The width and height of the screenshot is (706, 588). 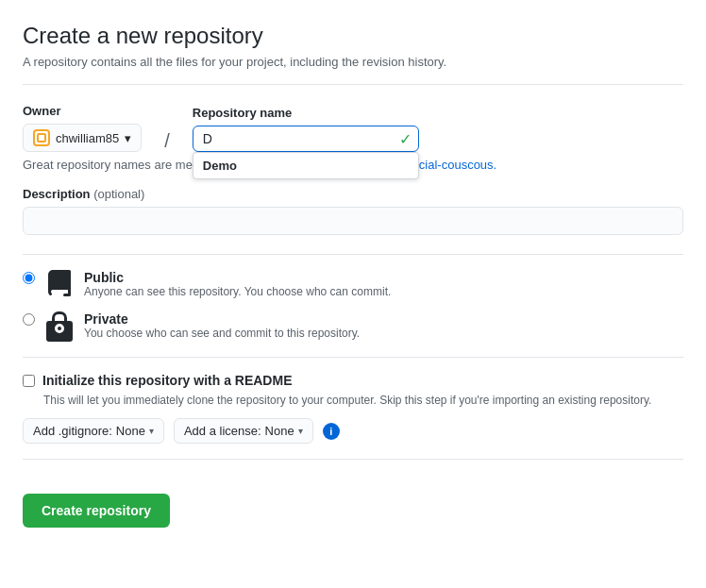 I want to click on owner-avatar-icon, so click(x=42, y=138).